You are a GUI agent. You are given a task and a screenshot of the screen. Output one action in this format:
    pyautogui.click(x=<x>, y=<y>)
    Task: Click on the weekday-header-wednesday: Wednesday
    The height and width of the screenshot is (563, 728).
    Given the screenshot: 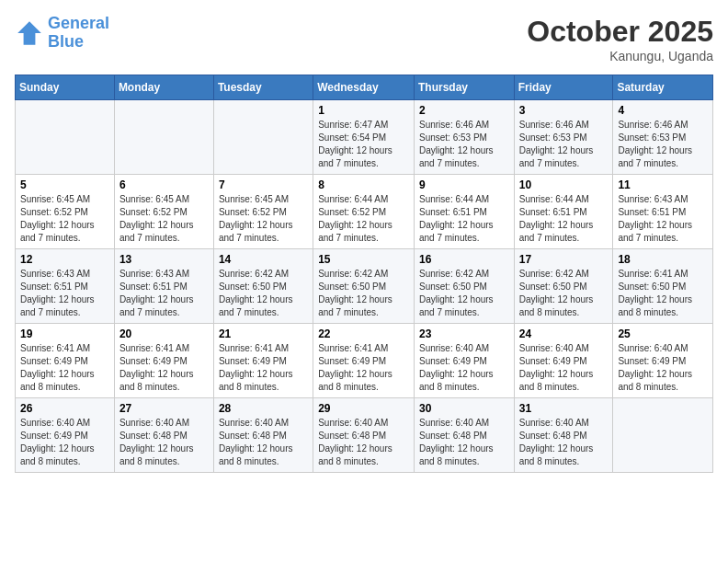 What is the action you would take?
    pyautogui.click(x=364, y=88)
    